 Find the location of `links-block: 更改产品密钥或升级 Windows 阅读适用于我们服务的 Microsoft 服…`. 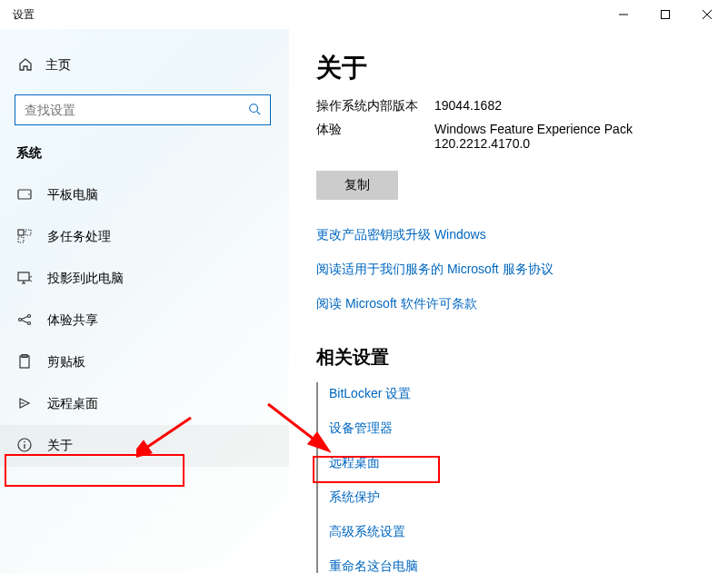

links-block: 更改产品密钥或升级 Windows 阅读适用于我们服务的 Microsoft 服… is located at coordinates (522, 270).